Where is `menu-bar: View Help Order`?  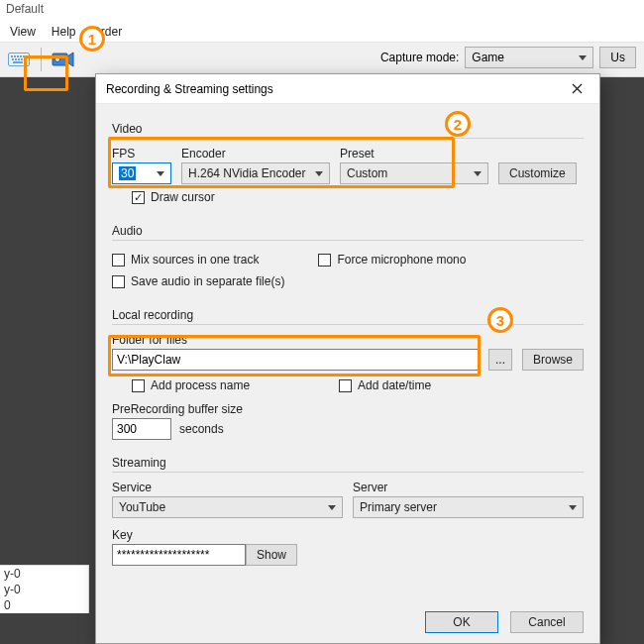
menu-bar: View Help Order is located at coordinates (322, 32).